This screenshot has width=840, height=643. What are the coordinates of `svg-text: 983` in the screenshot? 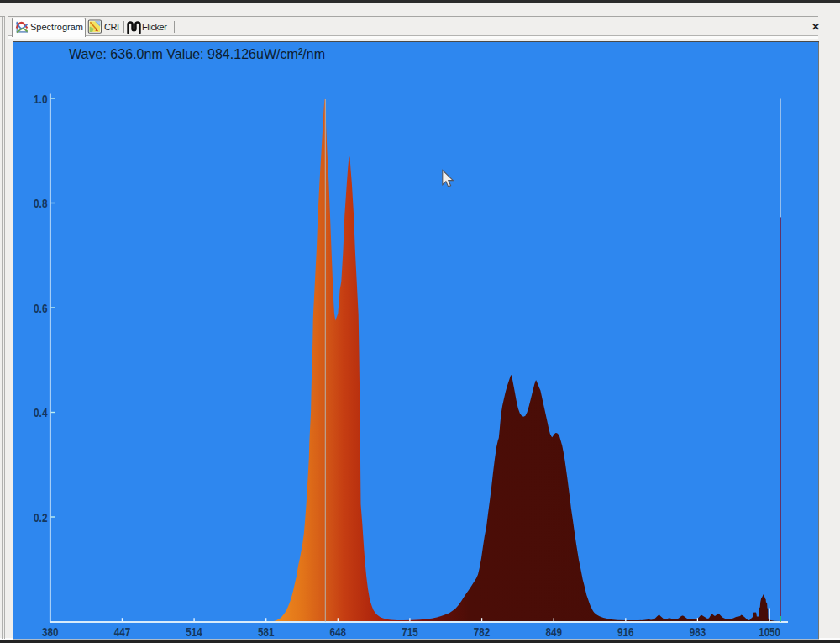 It's located at (698, 632).